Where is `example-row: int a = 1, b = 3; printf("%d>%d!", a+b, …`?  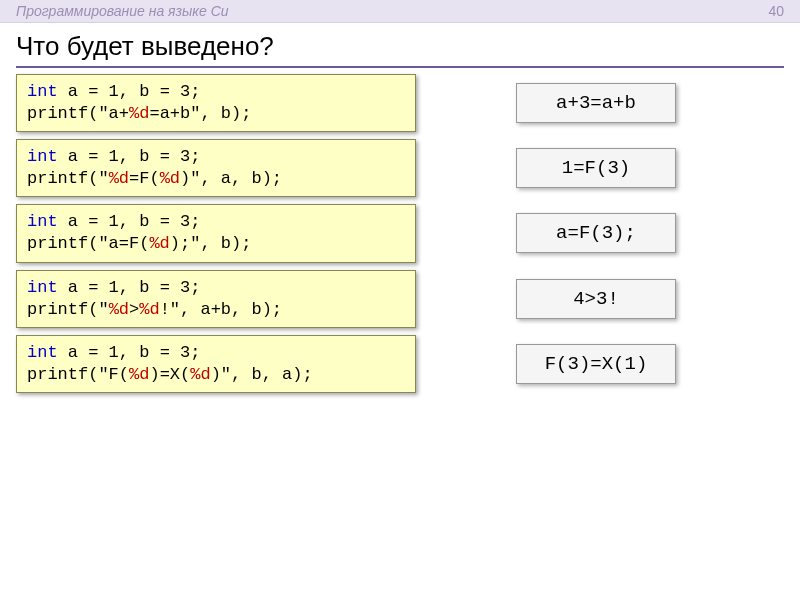
example-row: int a = 1, b = 3; printf("%d>%d!", a+b, … is located at coordinates (400, 299).